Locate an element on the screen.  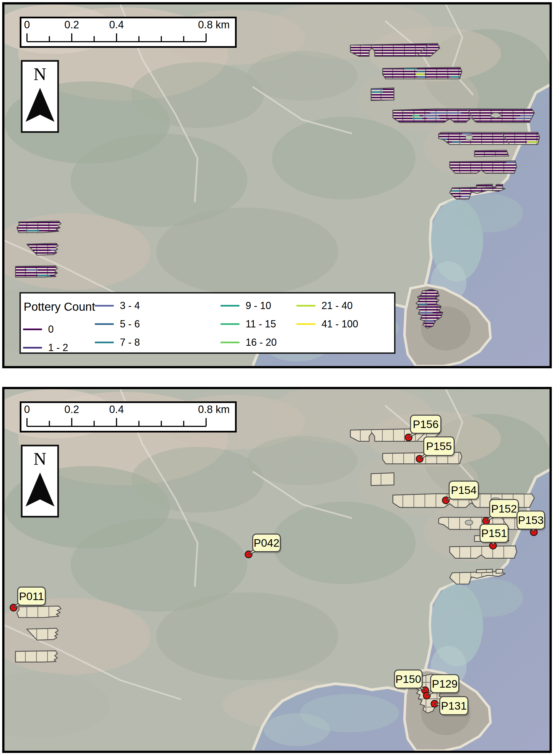
callout-text: P150 is located at coordinates (408, 679).